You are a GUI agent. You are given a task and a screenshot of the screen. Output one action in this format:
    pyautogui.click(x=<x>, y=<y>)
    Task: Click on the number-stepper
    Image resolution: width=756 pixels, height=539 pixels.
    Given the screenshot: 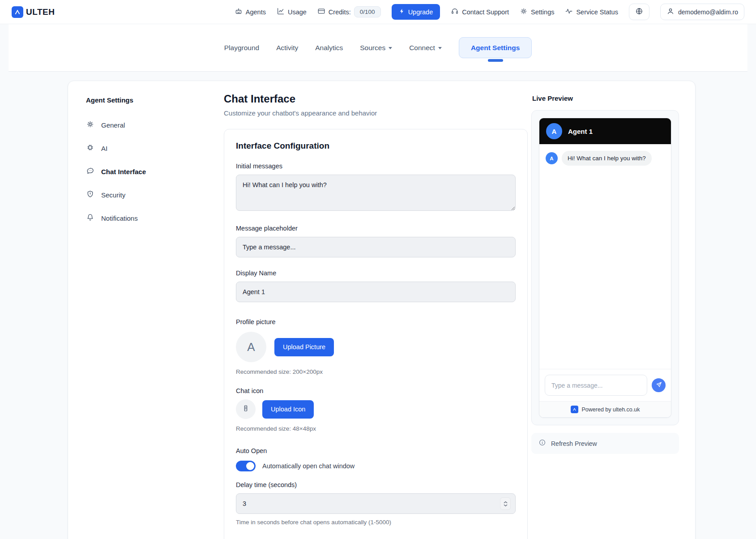 What is the action you would take?
    pyautogui.click(x=505, y=504)
    